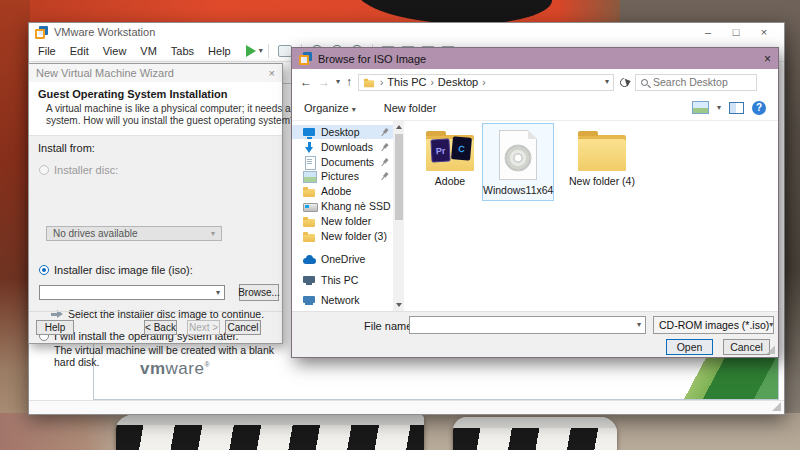 The image size is (800, 450). What do you see at coordinates (382, 82) in the screenshot?
I see `chevron-icon: ›` at bounding box center [382, 82].